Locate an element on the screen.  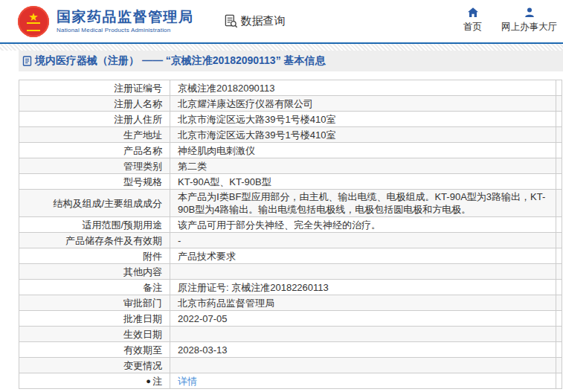
row-label: 有效期至 is located at coordinates (95, 350).